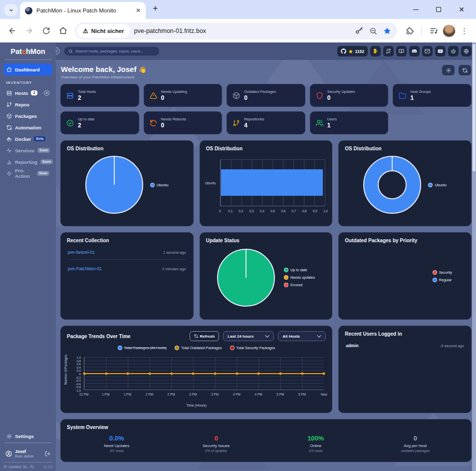  What do you see at coordinates (81, 252) in the screenshot?
I see `host-link: pve-beszel-01` at bounding box center [81, 252].